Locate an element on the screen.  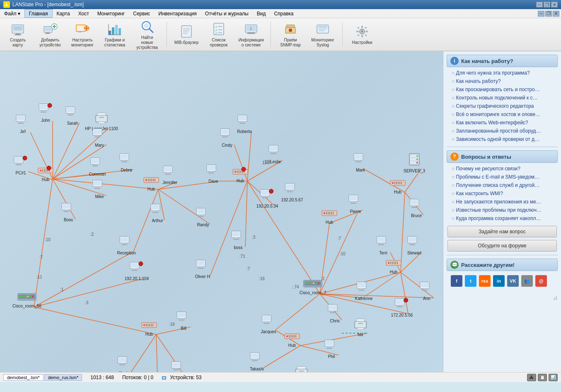
snmp-button: Приём SNMP-trap is located at coordinates (290, 34).